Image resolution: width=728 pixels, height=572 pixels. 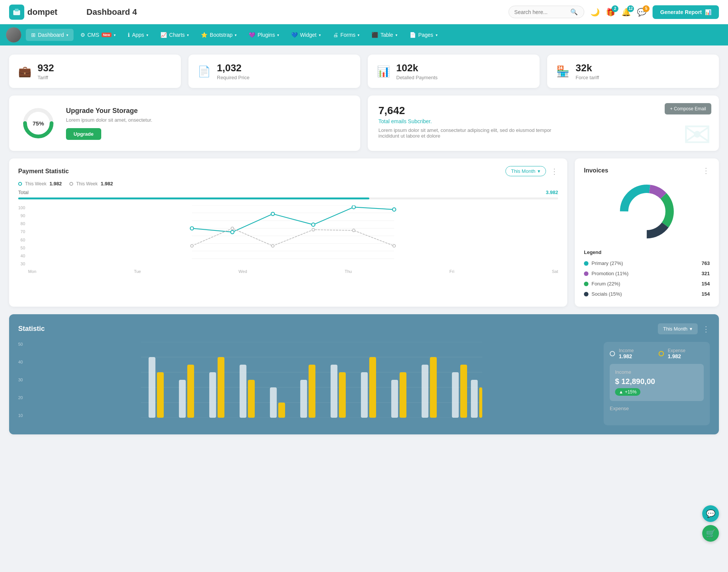 I want to click on payment-more-button: ⋮, so click(x=554, y=171).